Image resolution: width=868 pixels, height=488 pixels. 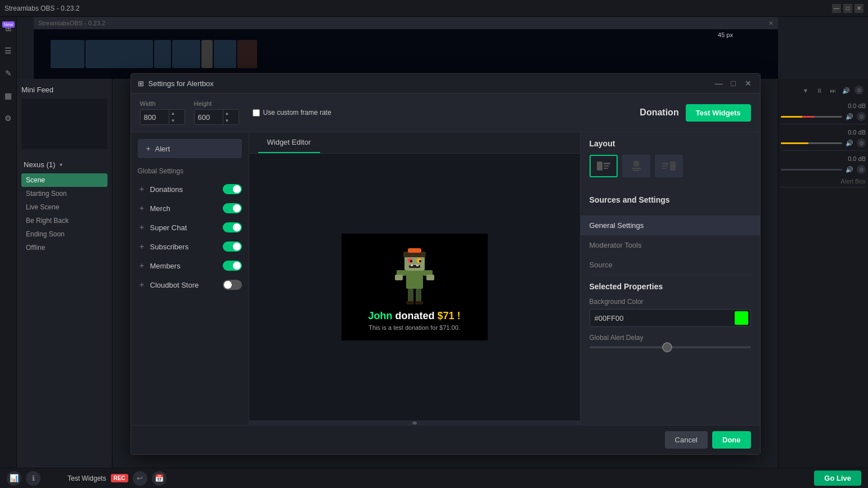 What do you see at coordinates (824, 170) in the screenshot?
I see `audio-channel-3: 0.0 dB 🔊 ⚙ Alert Box` at bounding box center [824, 170].